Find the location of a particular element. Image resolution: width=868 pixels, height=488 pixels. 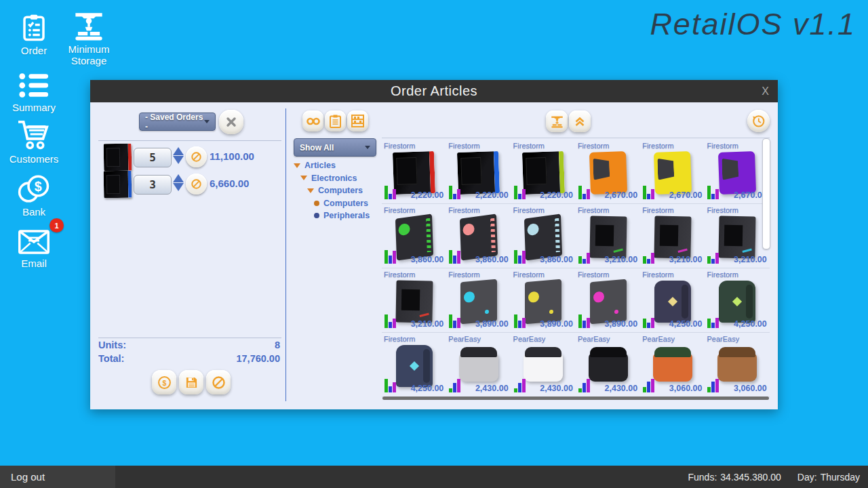

quantity-input: 3 is located at coordinates (153, 184).